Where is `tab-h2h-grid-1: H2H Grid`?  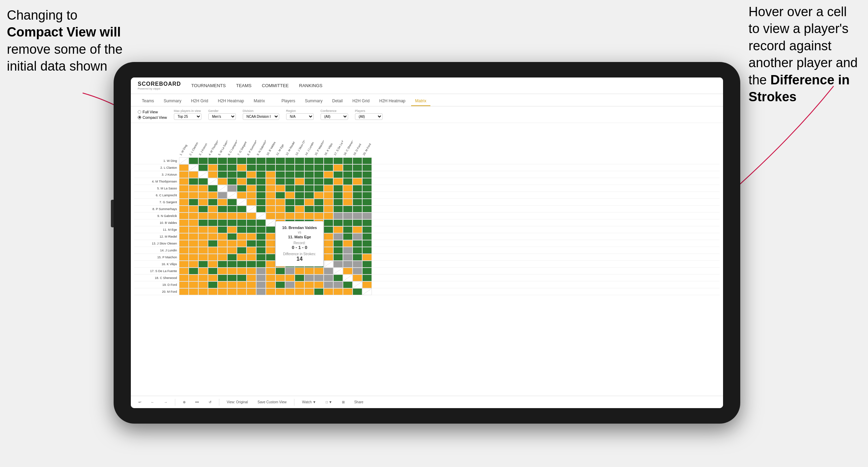
tab-h2h-grid-1: H2H Grid is located at coordinates (200, 101).